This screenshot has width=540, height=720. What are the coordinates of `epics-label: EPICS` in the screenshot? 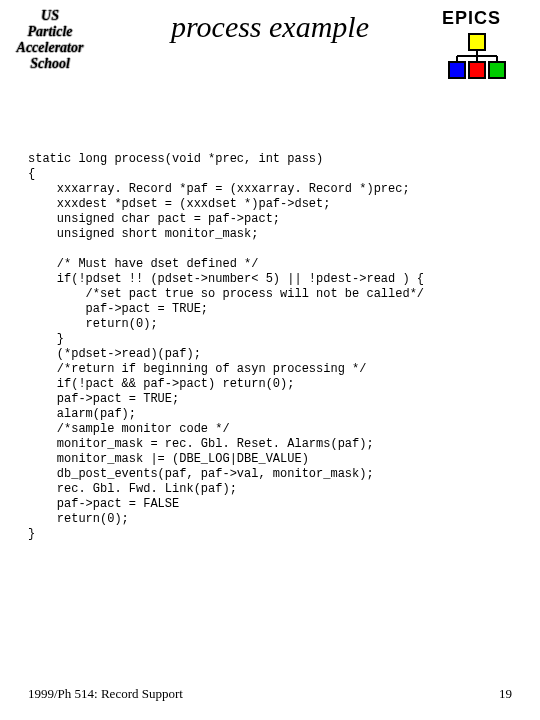 It's located at (482, 18).